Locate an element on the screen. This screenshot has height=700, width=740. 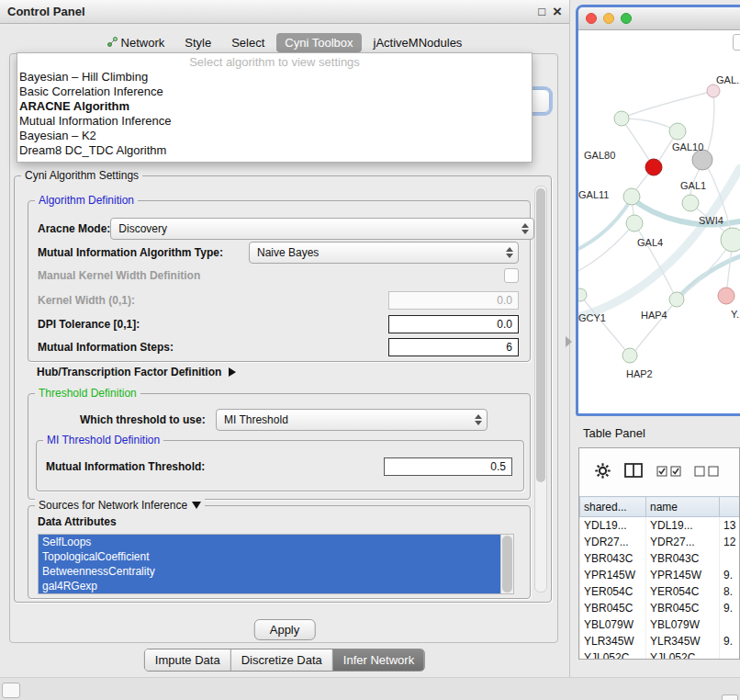
network-edge is located at coordinates (605, 224).